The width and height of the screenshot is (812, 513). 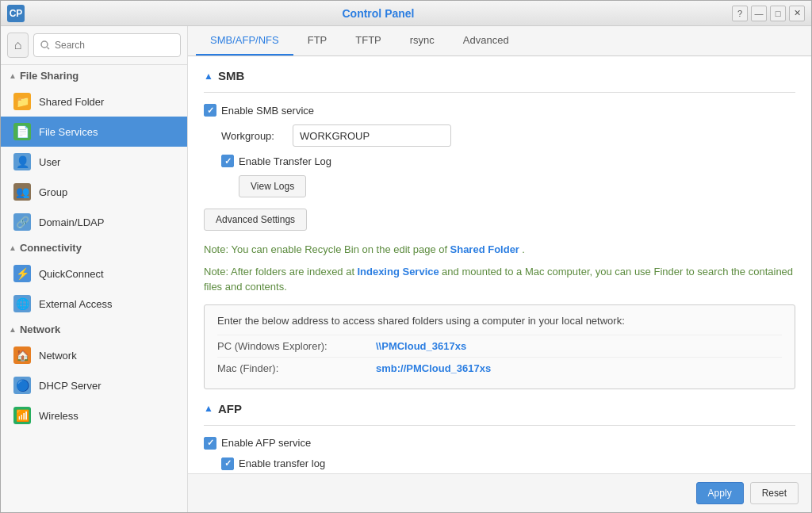 What do you see at coordinates (228, 161) in the screenshot?
I see `enable-transfer-log-checkbox: ✓` at bounding box center [228, 161].